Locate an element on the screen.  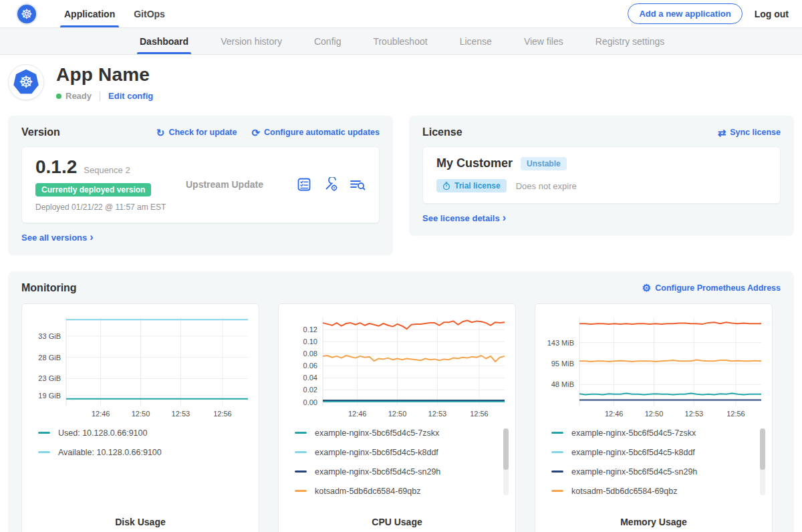
tab-license: License is located at coordinates (476, 41).